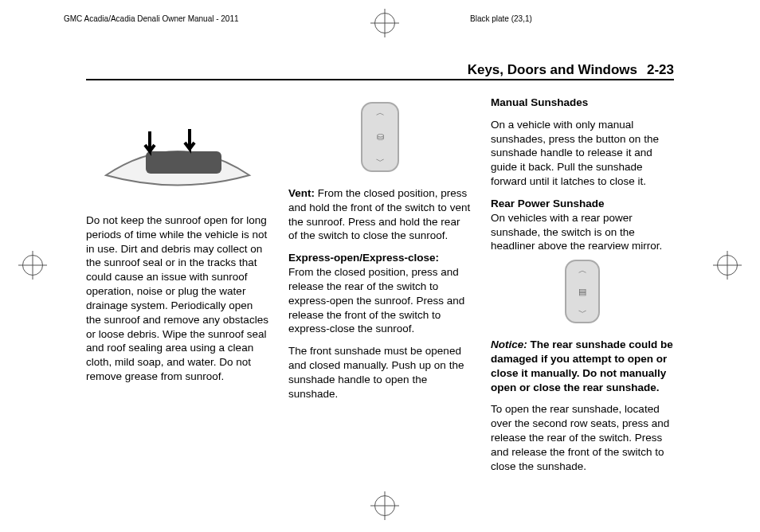  What do you see at coordinates (178, 159) in the screenshot?
I see `sunroof-illustration` at bounding box center [178, 159].